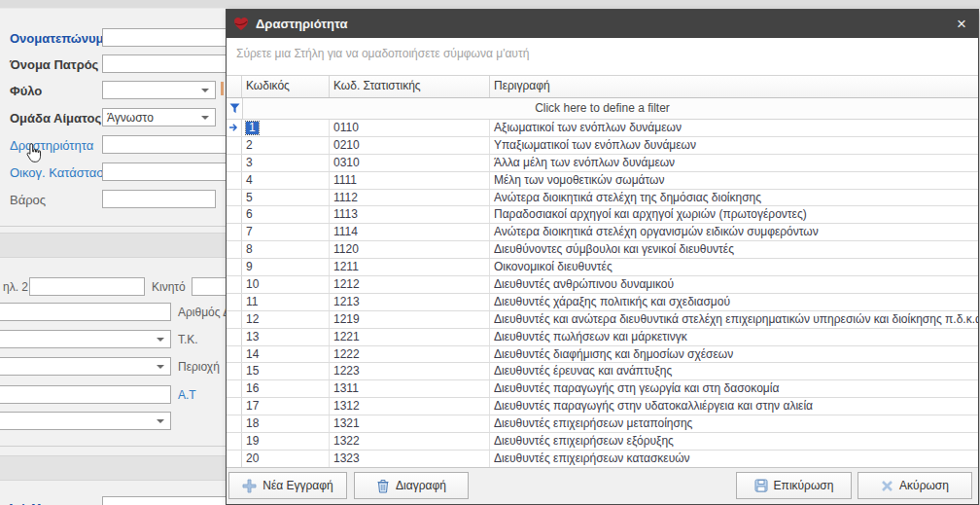 This screenshot has height=505, width=980. Describe the element at coordinates (410, 284) in the screenshot. I see `cell-stat-code: 1212` at that location.